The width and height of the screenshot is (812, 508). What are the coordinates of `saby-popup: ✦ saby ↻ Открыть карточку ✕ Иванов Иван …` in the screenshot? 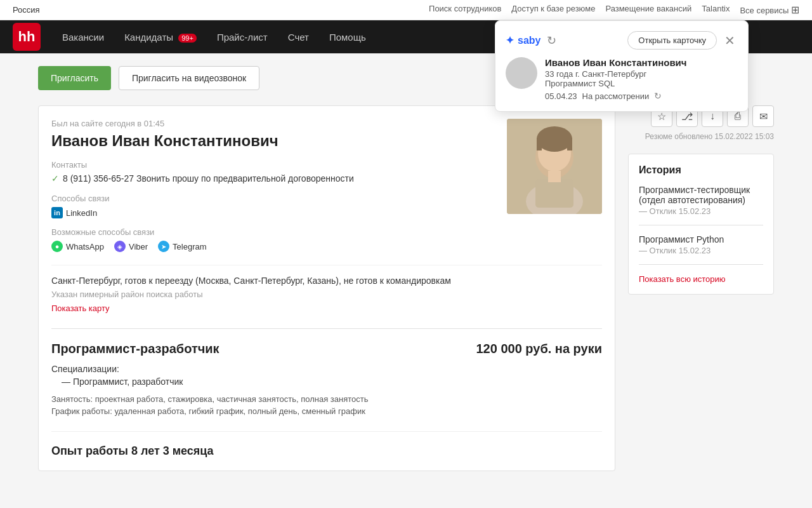 It's located at (622, 66).